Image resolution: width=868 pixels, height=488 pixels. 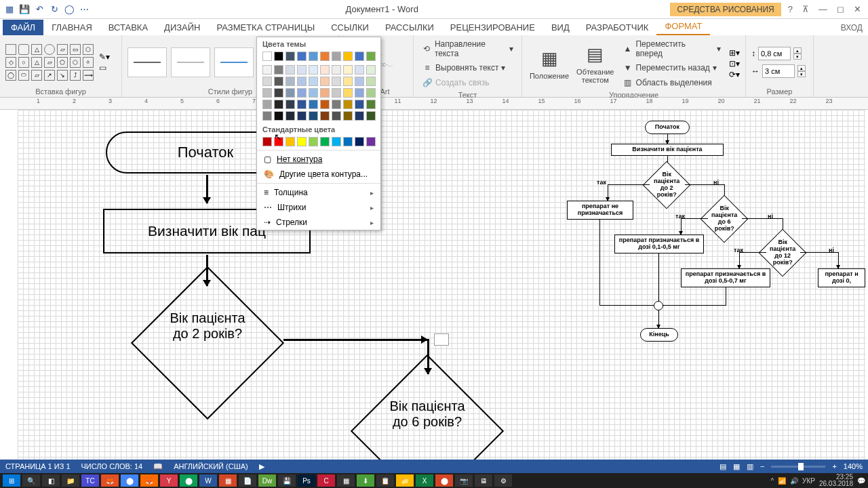 I want to click on selection-pane-button: ▥Область выделения, so click(x=671, y=83).